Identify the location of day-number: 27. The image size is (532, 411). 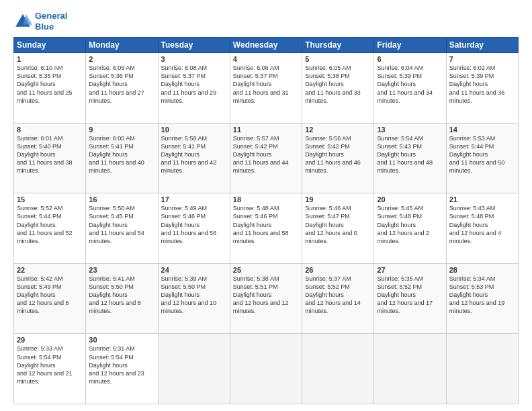
(410, 270).